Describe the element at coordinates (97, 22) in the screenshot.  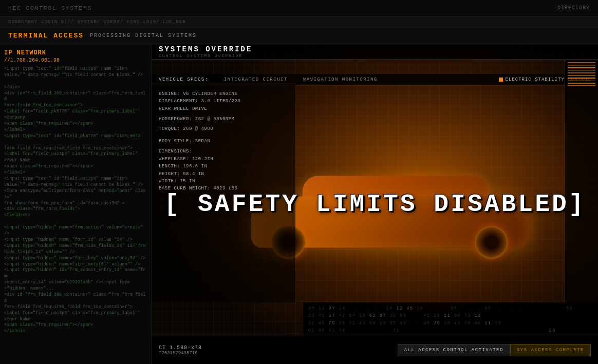
I see `directory-path: DIRECTORY LOGIN G:// SYSTEM/ USERS/ F201…` at that location.